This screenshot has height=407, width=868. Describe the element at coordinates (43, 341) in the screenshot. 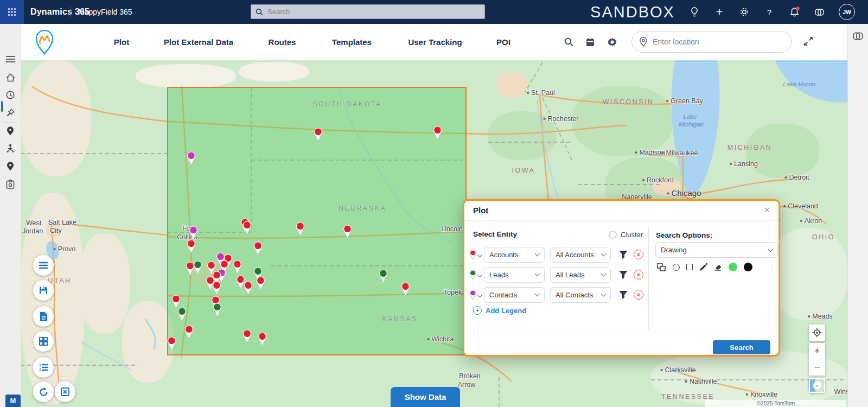

I see `grid-button` at that location.